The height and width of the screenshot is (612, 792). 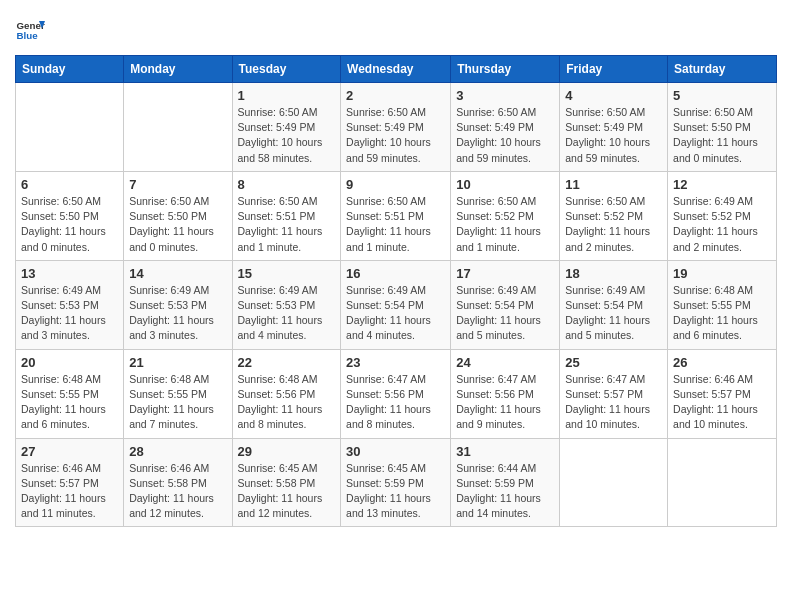 What do you see at coordinates (505, 452) in the screenshot?
I see `day-number: 31` at bounding box center [505, 452].